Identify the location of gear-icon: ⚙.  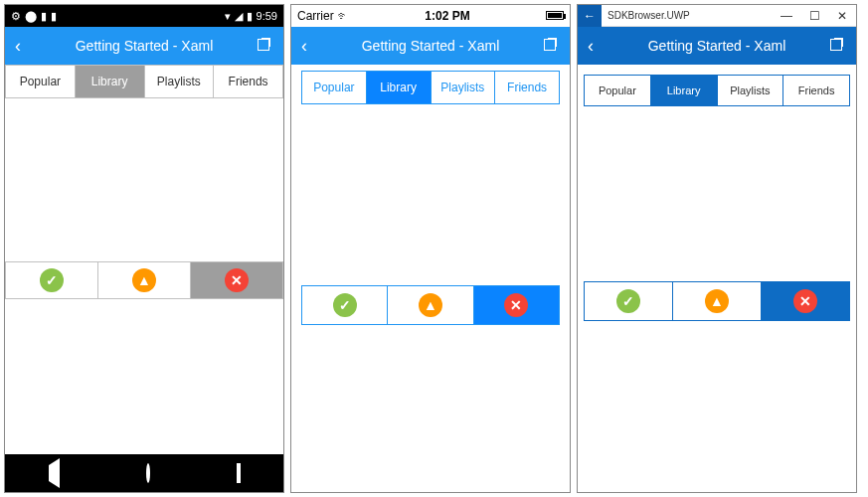
(16, 16).